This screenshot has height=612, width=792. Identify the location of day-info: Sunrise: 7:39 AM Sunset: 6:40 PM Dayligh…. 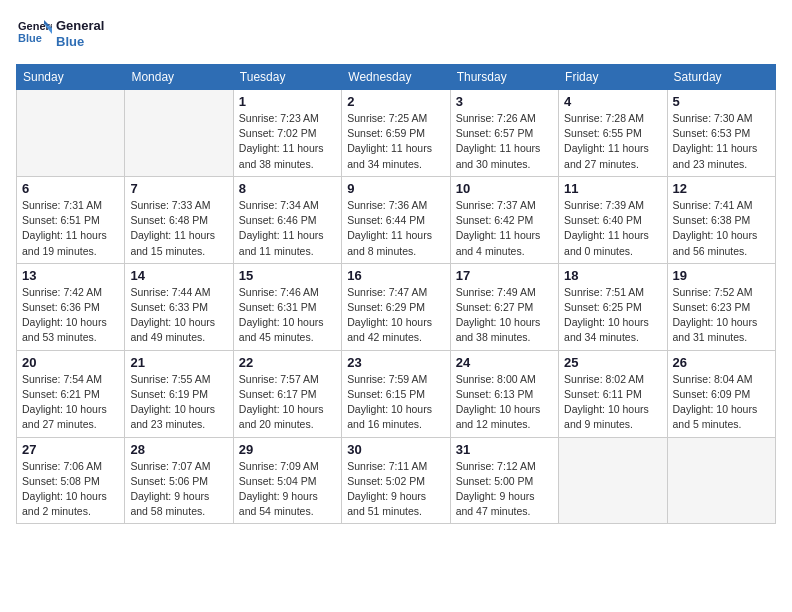
(612, 228).